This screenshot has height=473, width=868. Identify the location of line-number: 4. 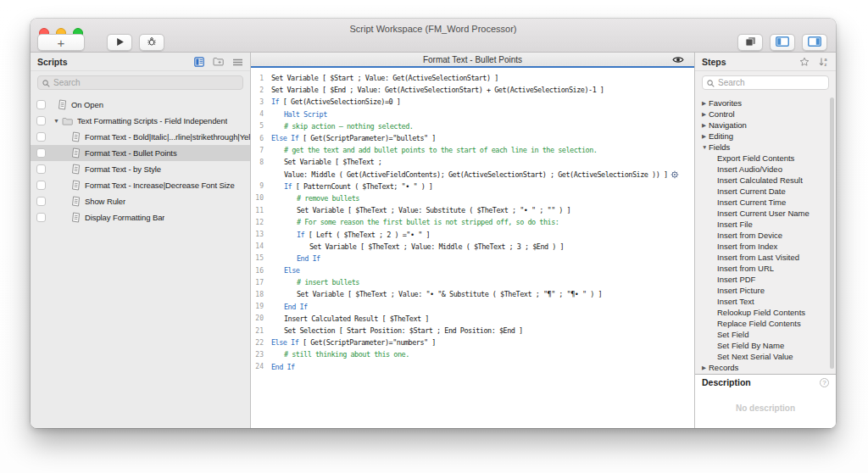
(259, 114).